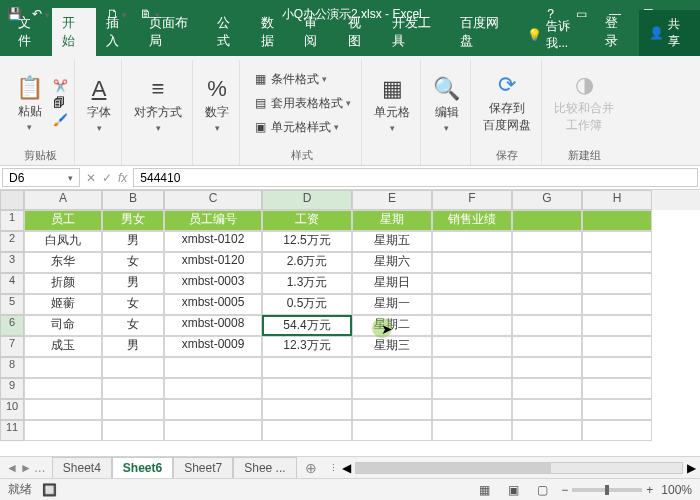  What do you see at coordinates (12, 262) in the screenshot?
I see `row-header: 3` at bounding box center [12, 262].